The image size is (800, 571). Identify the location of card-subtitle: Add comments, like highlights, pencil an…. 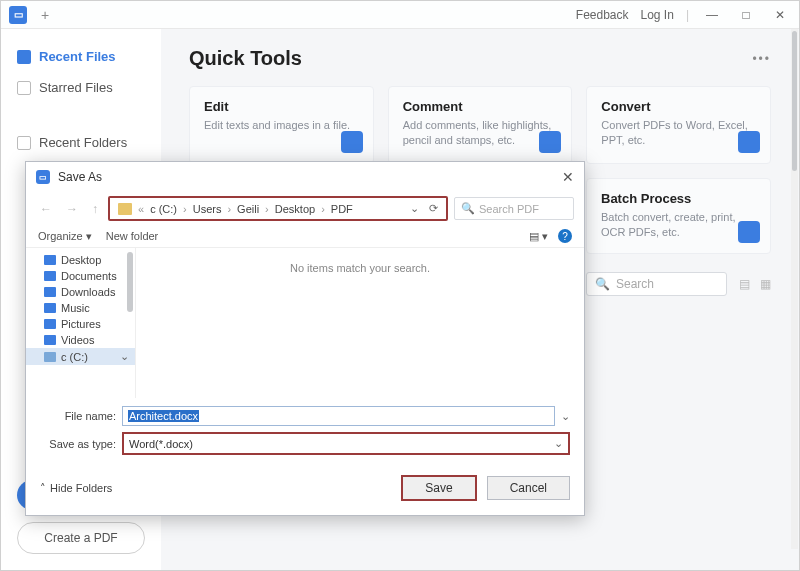
(480, 134).